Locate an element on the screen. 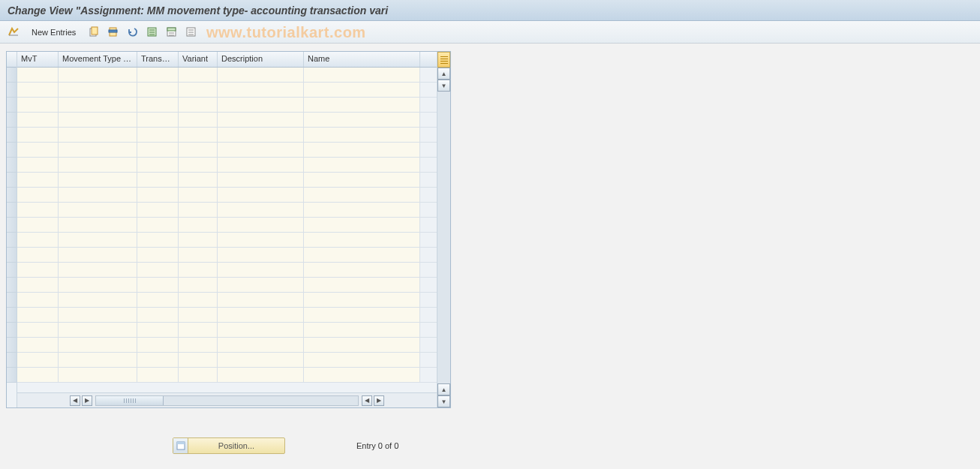 The width and height of the screenshot is (980, 469). hscroll-right-icon: ◀ is located at coordinates (367, 401).